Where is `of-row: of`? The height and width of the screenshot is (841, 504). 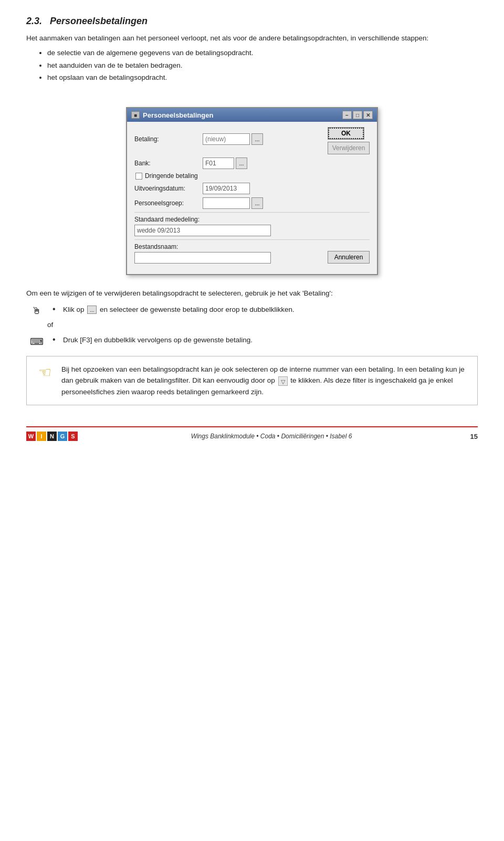
of-row: of is located at coordinates (252, 327).